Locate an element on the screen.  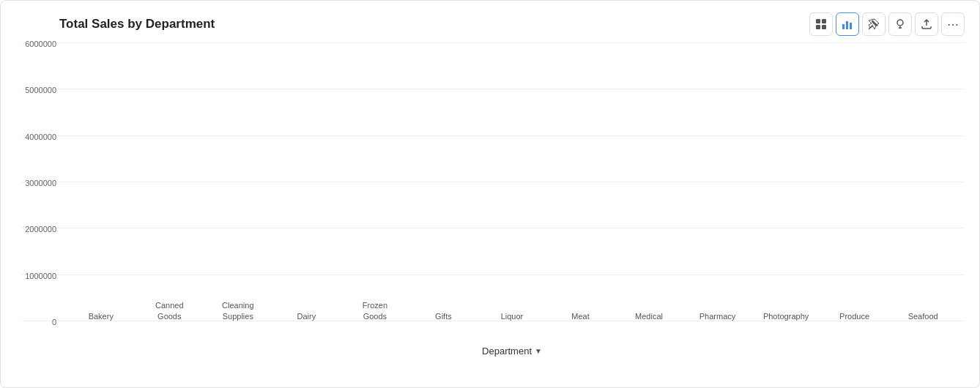
bar-label-pharmacy: Pharmacy is located at coordinates (718, 316).